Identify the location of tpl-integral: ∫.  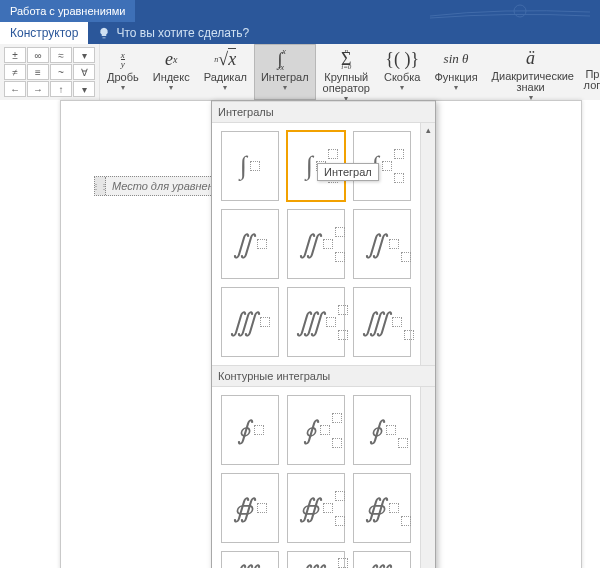
(250, 166).